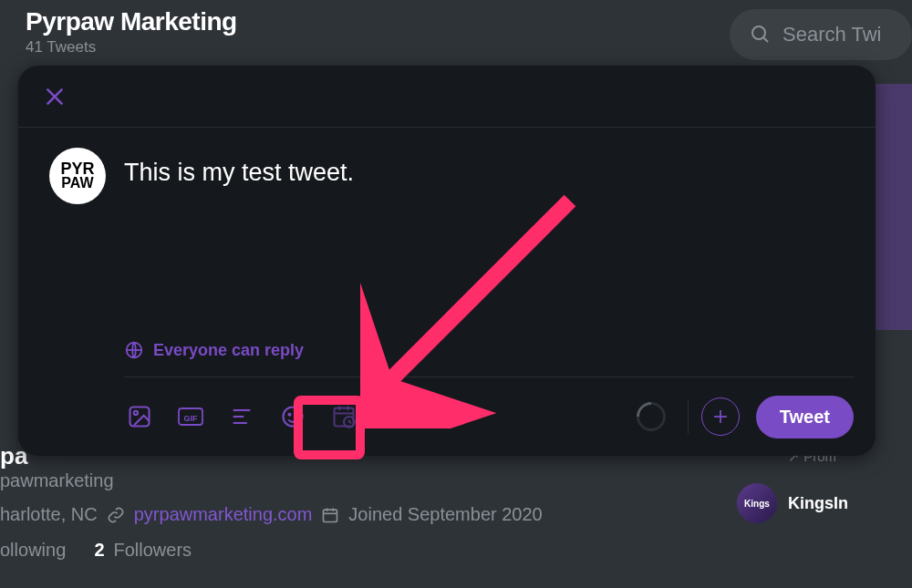 Image resolution: width=912 pixels, height=588 pixels. What do you see at coordinates (223, 514) in the screenshot?
I see `profile-website-link: pyrpawmarketing.com` at bounding box center [223, 514].